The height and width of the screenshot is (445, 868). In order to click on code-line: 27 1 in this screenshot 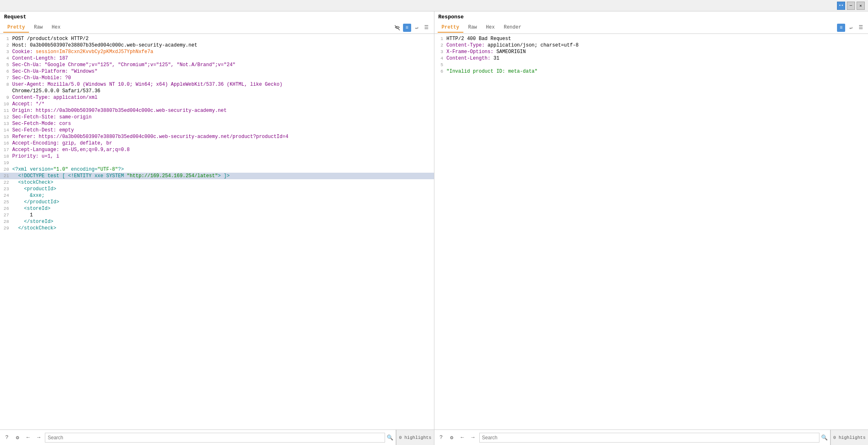, I will do `click(217, 215)`.